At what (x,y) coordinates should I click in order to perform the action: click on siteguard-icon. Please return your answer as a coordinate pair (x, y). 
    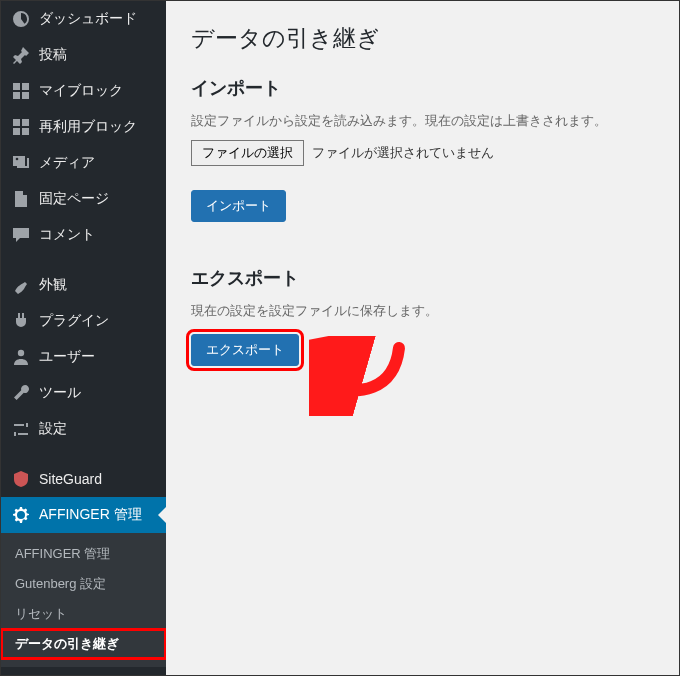
    Looking at the image, I should click on (21, 479).